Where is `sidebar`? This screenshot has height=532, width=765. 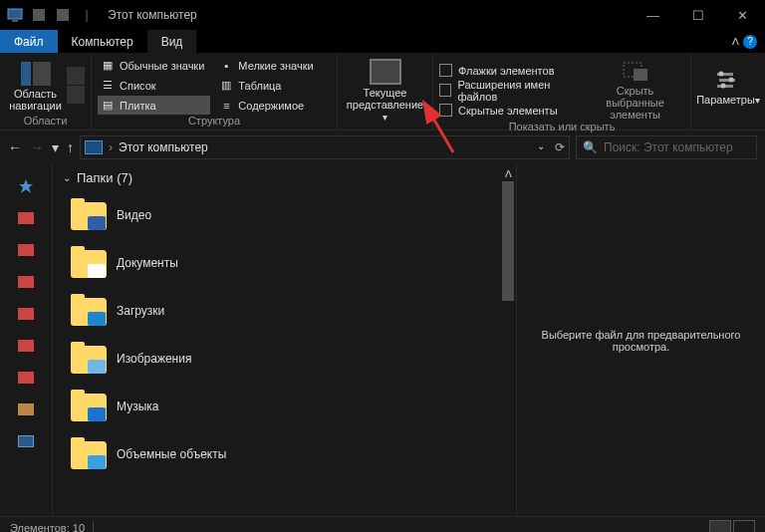
sidebar is located at coordinates (26, 341).